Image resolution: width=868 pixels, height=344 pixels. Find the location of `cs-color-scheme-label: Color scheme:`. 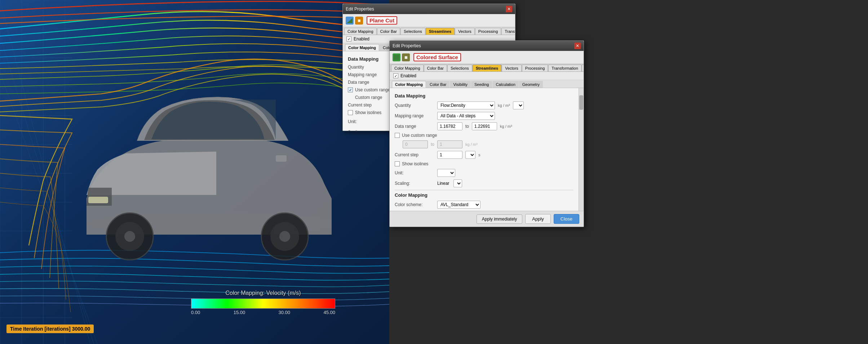

cs-color-scheme-label: Color scheme: is located at coordinates (415, 205).